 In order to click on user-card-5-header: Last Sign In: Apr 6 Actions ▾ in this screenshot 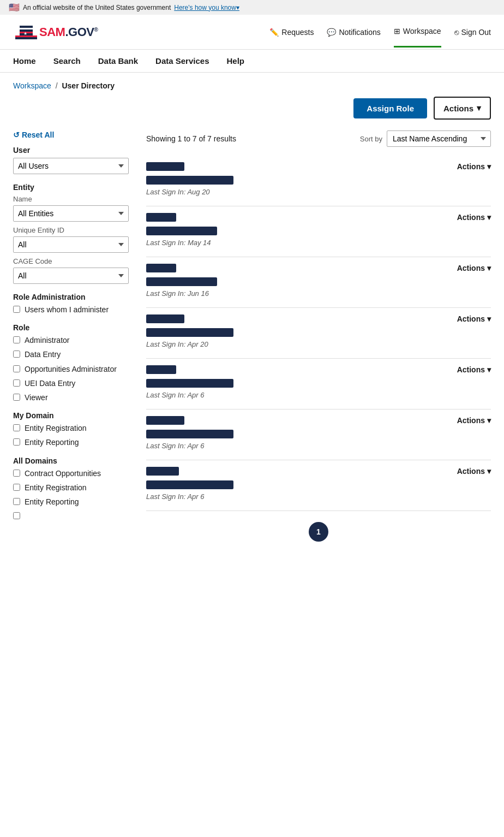, I will do `click(319, 382)`.